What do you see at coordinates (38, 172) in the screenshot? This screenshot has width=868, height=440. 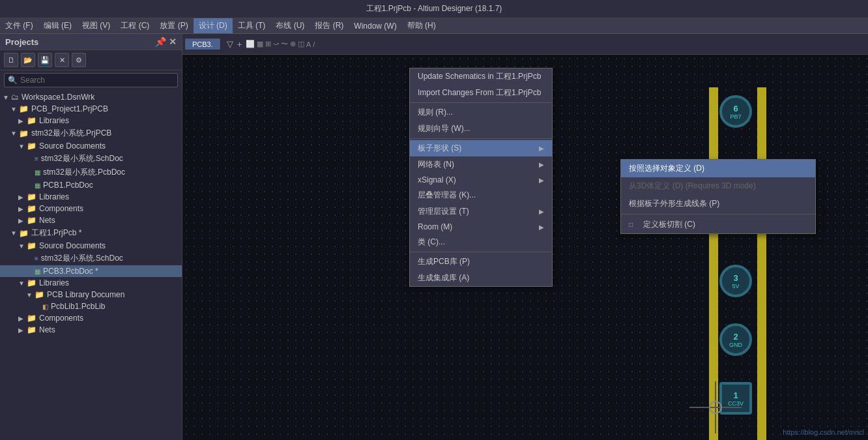 I see `pcb-icon-stm32: ▦` at bounding box center [38, 172].